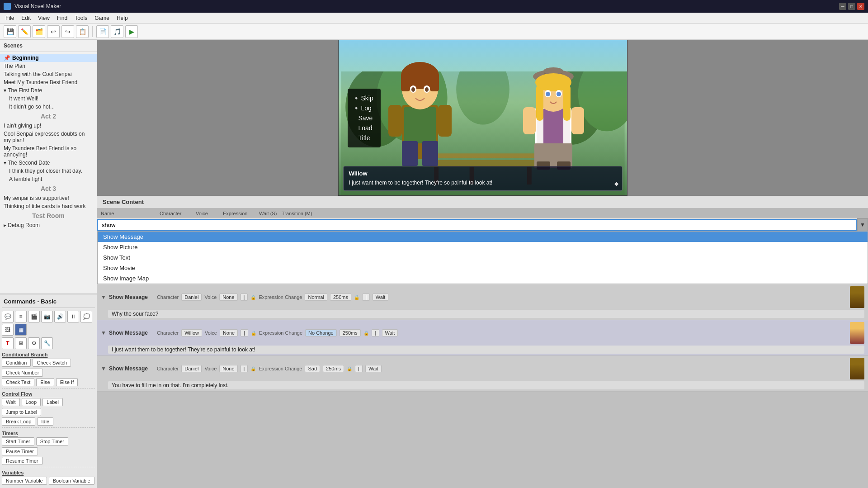 The image size is (868, 488). What do you see at coordinates (48, 225) in the screenshot?
I see `scene-item-debug-room: ▸ Debug Room` at bounding box center [48, 225].